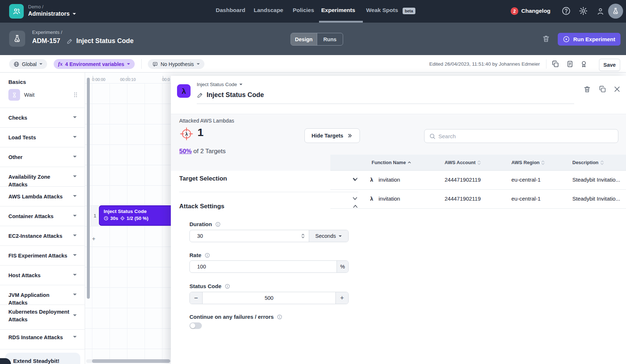 This screenshot has width=626, height=364. Describe the element at coordinates (338, 10) in the screenshot. I see `nav-experiments: Experiments` at that location.